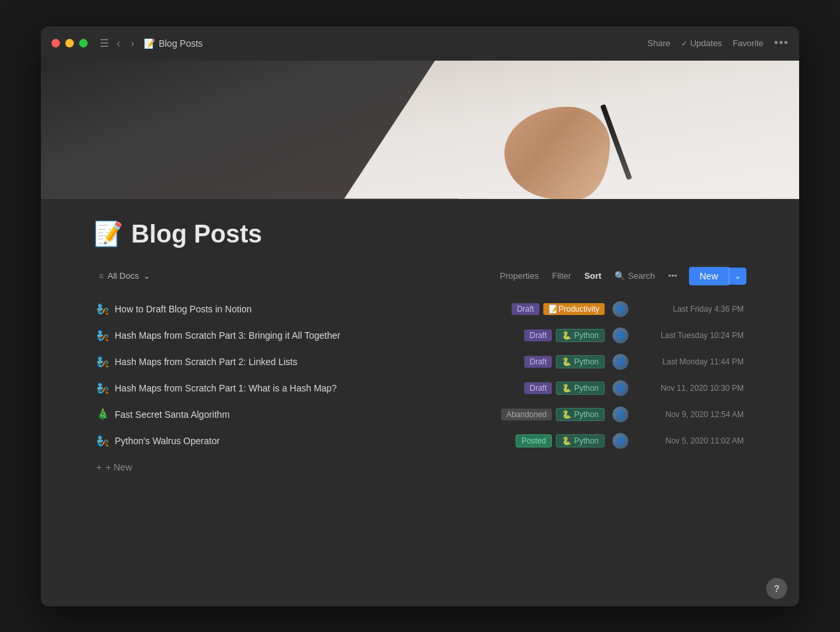 This screenshot has height=632, width=840. I want to click on row-title: 🧞 Hash Maps from Scratch Part 1: What is…, so click(285, 388).